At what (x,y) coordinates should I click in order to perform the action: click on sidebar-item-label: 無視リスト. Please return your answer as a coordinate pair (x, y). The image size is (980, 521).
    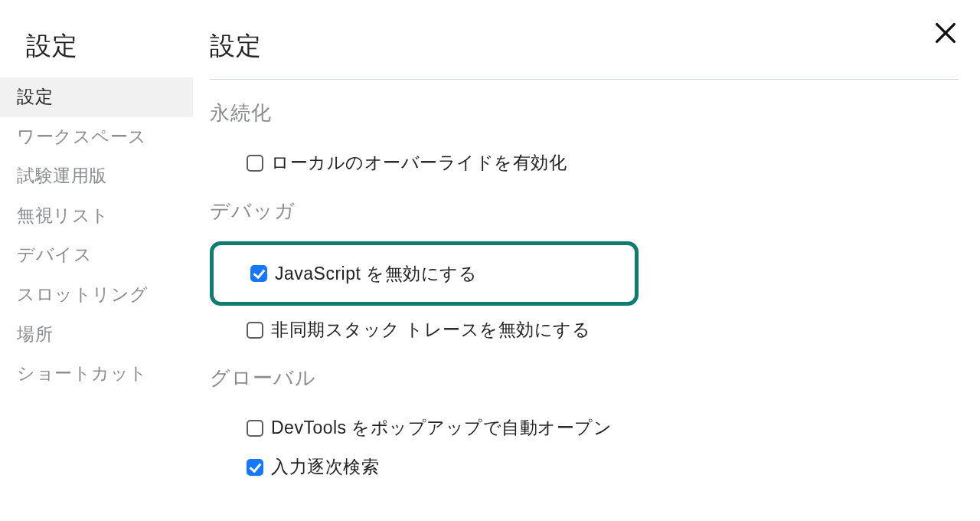
    Looking at the image, I should click on (63, 215).